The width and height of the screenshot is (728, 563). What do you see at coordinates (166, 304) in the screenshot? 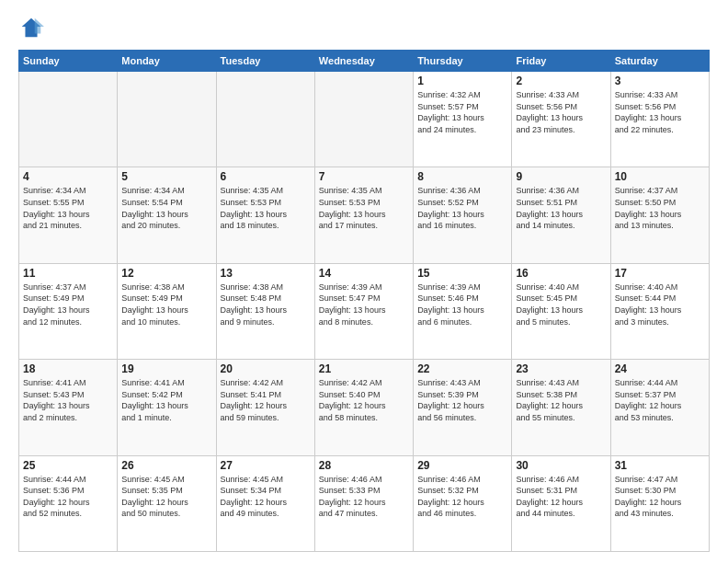
I see `day-info: Sunrise: 4:38 AM Sunset: 5:49 PM Dayligh…` at bounding box center [166, 304].